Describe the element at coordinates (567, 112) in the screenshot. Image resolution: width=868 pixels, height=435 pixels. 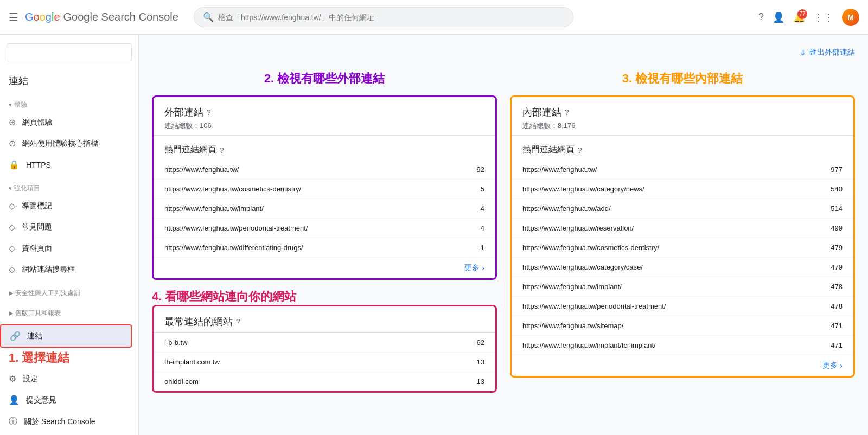
I see `internal-links-help-icon: ?` at that location.